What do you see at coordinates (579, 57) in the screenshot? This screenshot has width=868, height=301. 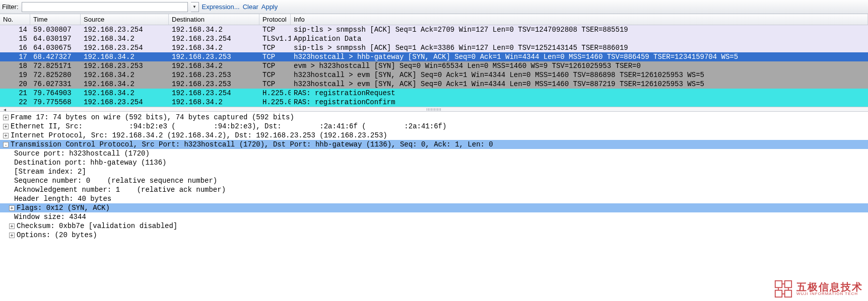 I see `cell-info: h323hostcall > hhb-gateway [SYN, ACK] Se…` at bounding box center [579, 57].